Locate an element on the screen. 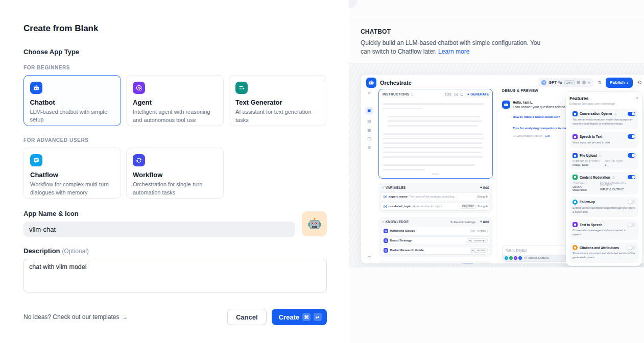 Image resolution: width=644 pixels, height=343 pixels. vision-section: ◉ Vision ⓘ RESOLUTION ⓘ High Low is located at coordinates (436, 262).